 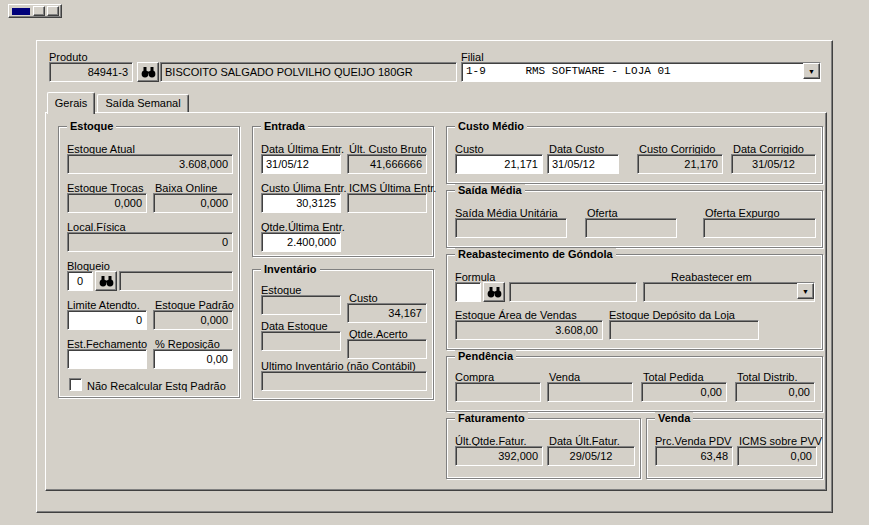 What do you see at coordinates (634, 155) in the screenshot?
I see `group-custo-medio: Custo Médio Custo Data Custo Custo Corri…` at bounding box center [634, 155].